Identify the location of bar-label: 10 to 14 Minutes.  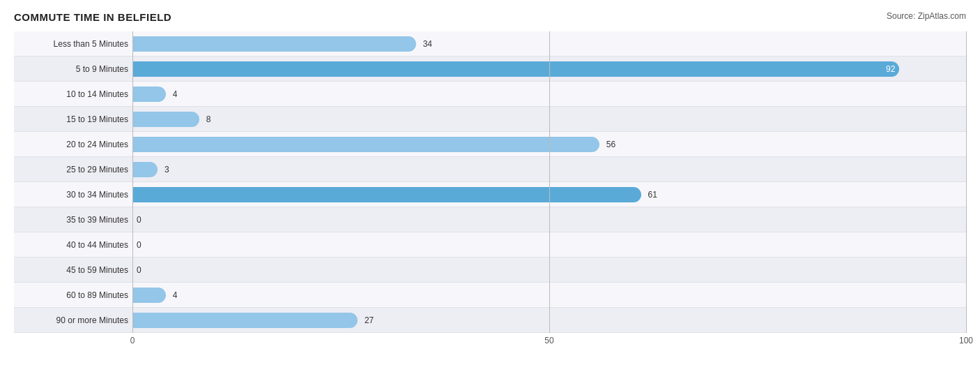
(73, 94).